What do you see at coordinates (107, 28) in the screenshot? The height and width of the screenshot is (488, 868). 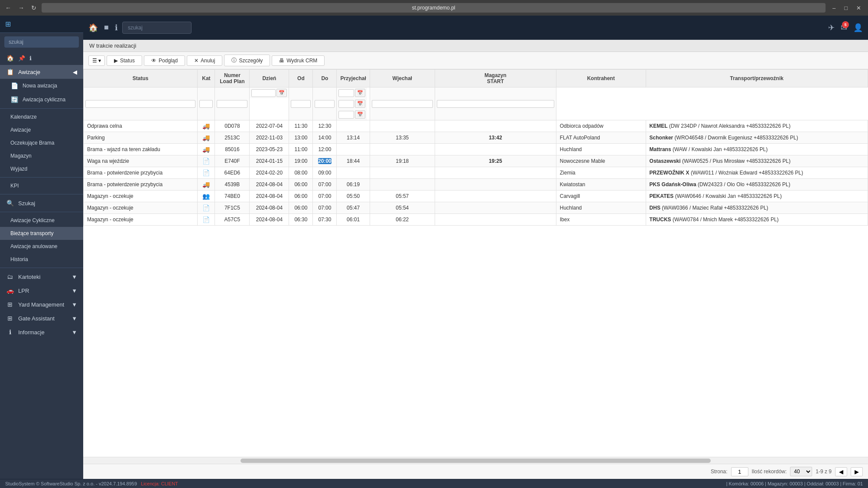 I see `topbar-expand-icon: ■` at bounding box center [107, 28].